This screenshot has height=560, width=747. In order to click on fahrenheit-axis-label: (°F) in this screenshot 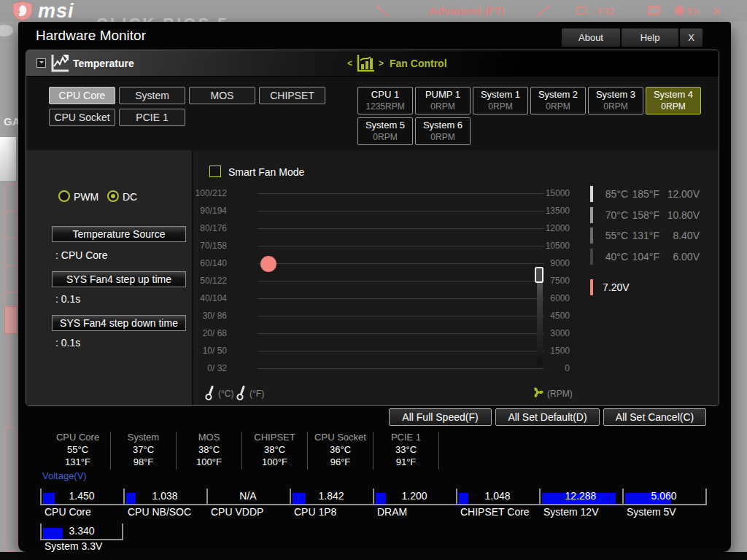, I will do `click(257, 394)`.